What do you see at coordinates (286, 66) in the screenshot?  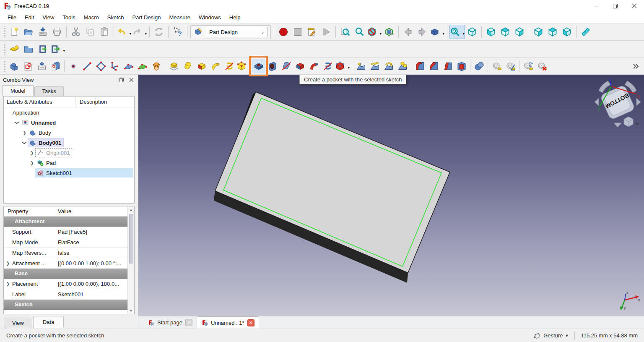 I see `groove-button` at bounding box center [286, 66].